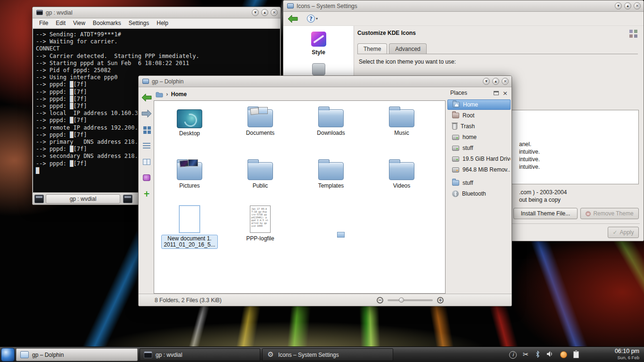 Image resolution: width=644 pixels, height=362 pixels. I want to click on folder-public: Public, so click(260, 173).